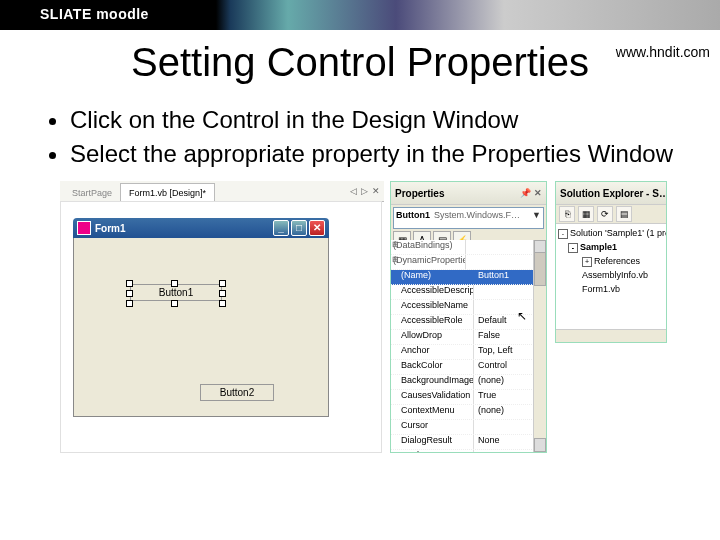 The height and width of the screenshot is (540, 720). Describe the element at coordinates (380, 120) in the screenshot. I see `instruction-item: Click on the Control in the Design Windo…` at that location.